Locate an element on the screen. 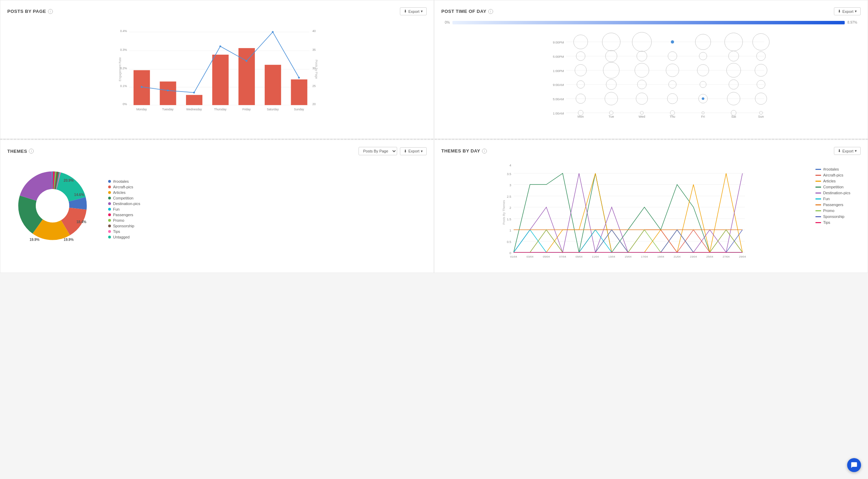  line-dot-mon is located at coordinates (142, 87).